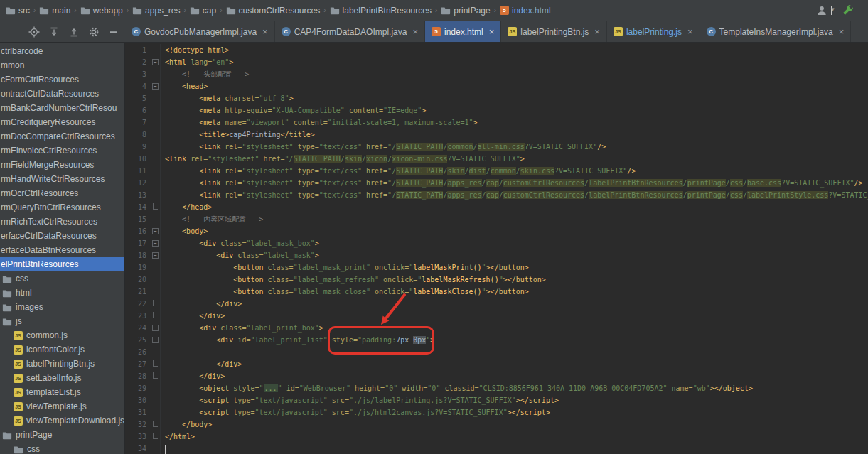 The image size is (868, 454). I want to click on tree-item-viewTemplateDownload.js: JSviewTemplateDownload.js, so click(63, 421).